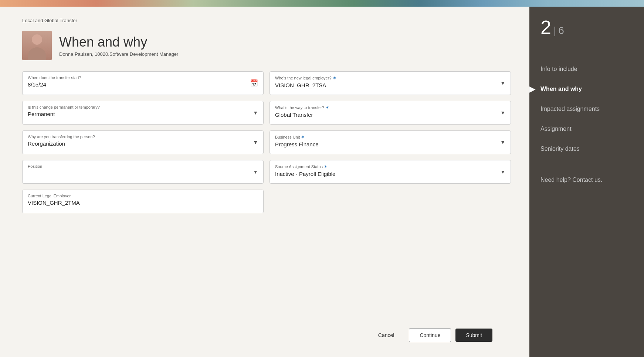  Describe the element at coordinates (390, 108) in the screenshot. I see `way-to-transfer-label: What's the way to transfer? ✶` at that location.